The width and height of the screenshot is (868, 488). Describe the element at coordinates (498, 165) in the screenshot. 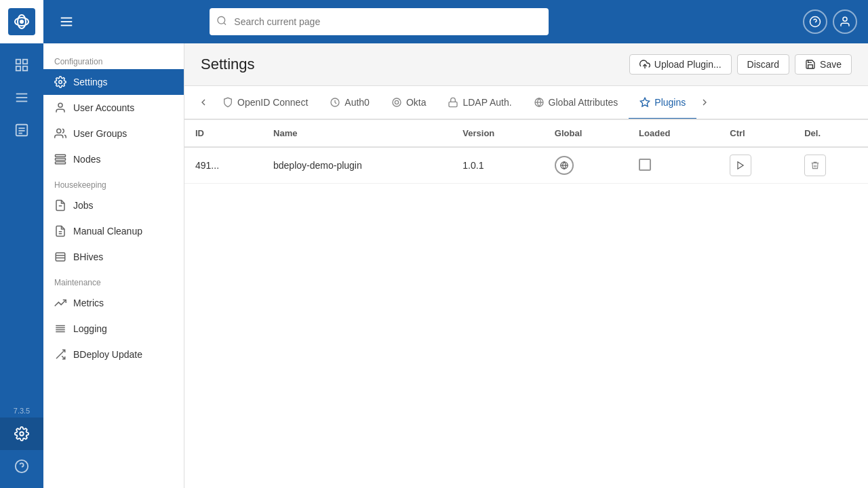

I see `cell-version: 1.0.1` at that location.